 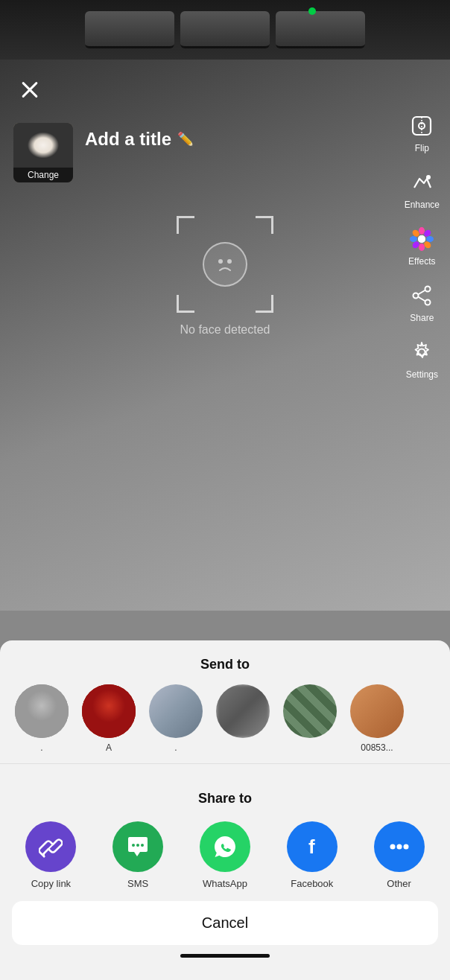 I want to click on contacts-row: . A ., so click(x=225, y=719).